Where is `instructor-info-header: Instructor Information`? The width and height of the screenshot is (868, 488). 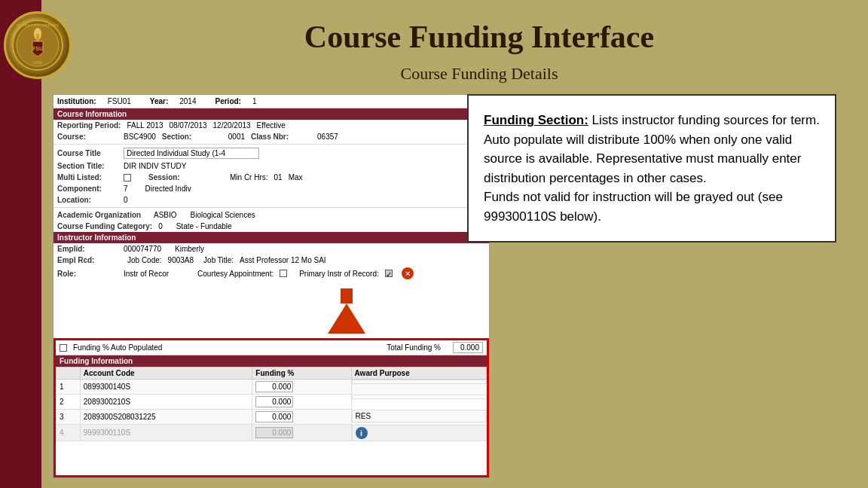 instructor-info-header: Instructor Information is located at coordinates (271, 238).